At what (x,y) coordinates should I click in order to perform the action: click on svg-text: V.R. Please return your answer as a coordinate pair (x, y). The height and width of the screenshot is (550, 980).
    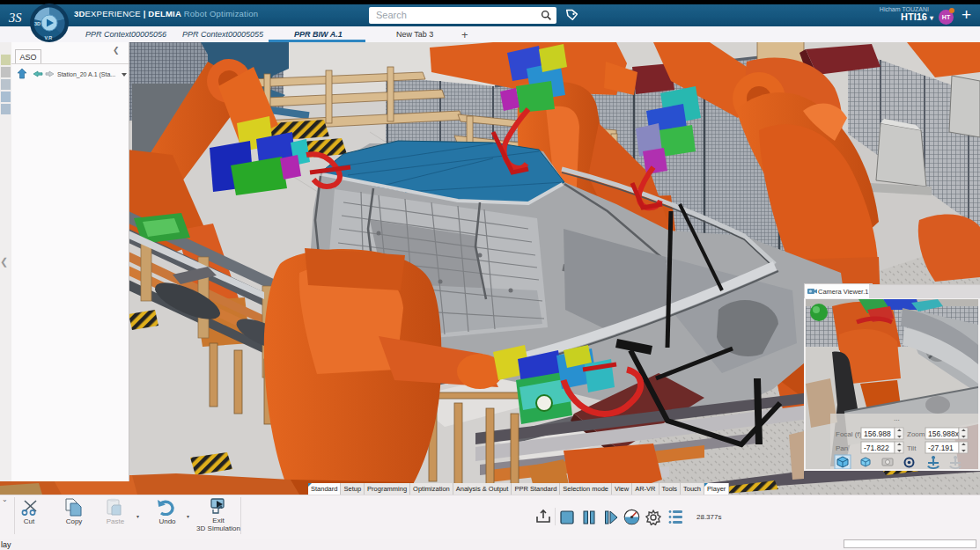
    Looking at the image, I should click on (49, 38).